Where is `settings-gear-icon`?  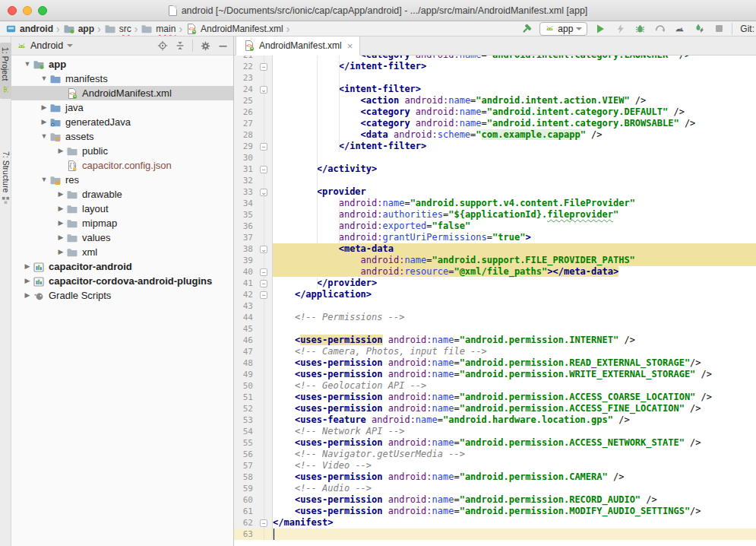
settings-gear-icon is located at coordinates (205, 46).